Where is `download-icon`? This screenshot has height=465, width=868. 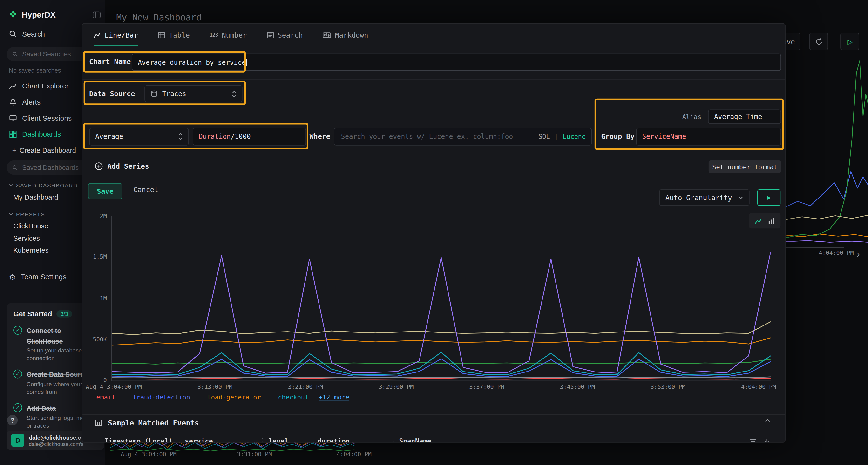 download-icon is located at coordinates (767, 440).